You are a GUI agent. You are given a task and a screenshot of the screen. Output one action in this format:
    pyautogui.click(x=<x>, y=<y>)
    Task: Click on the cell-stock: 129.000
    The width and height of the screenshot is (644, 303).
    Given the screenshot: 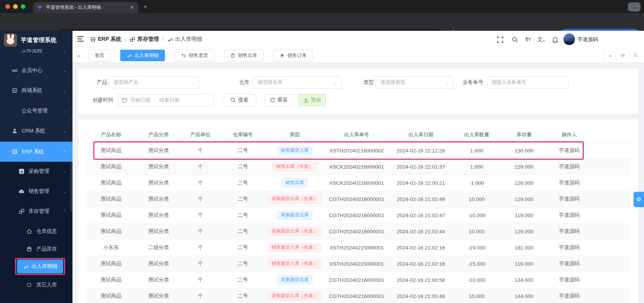 What is the action you would take?
    pyautogui.click(x=524, y=231)
    